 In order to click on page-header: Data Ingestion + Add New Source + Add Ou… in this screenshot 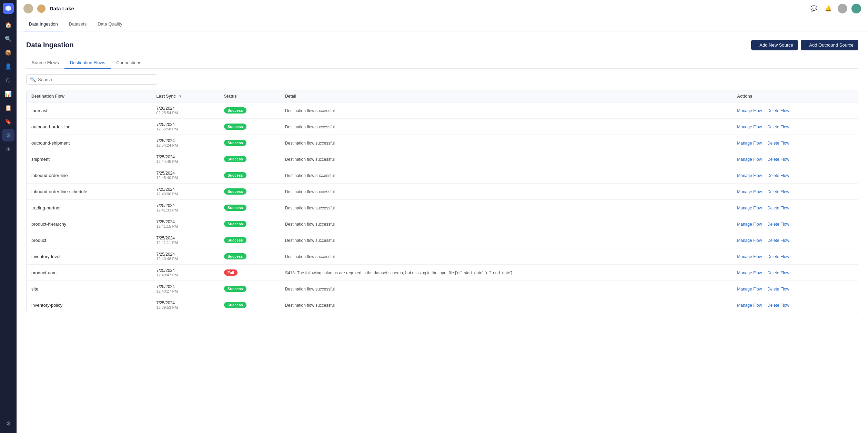, I will do `click(442, 45)`.